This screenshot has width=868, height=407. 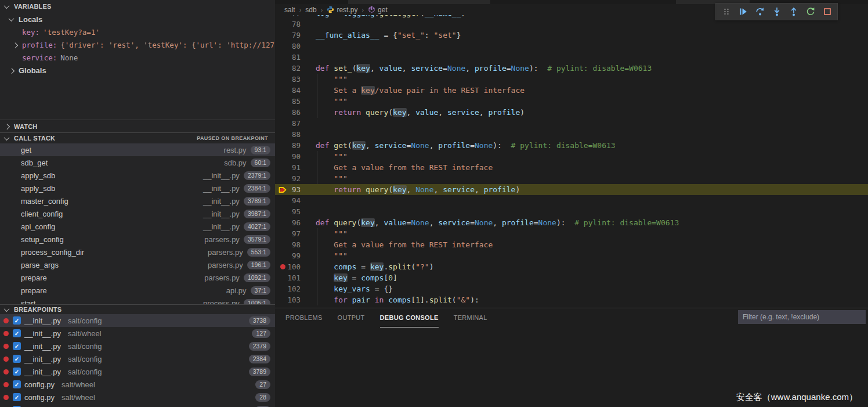 I want to click on code-line: 87, so click(x=572, y=123).